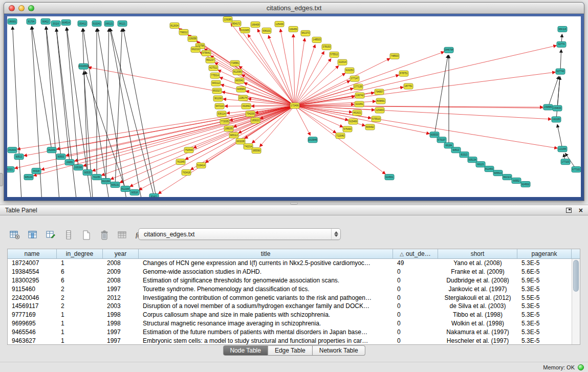 The height and width of the screenshot is (372, 588). What do you see at coordinates (266, 341) in the screenshot?
I see `table-cell: Embryonic stem cells: a model to study s…` at bounding box center [266, 341].